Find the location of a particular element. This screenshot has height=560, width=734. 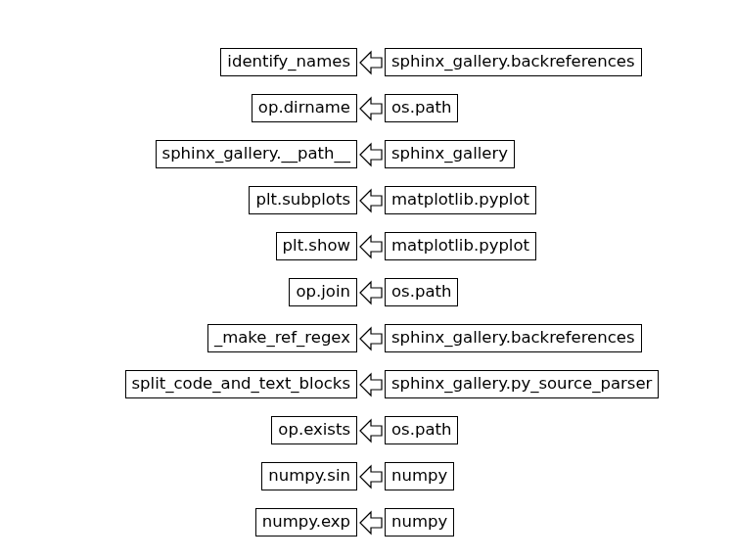

reference-row: numpy.exp numpy is located at coordinates (367, 523).